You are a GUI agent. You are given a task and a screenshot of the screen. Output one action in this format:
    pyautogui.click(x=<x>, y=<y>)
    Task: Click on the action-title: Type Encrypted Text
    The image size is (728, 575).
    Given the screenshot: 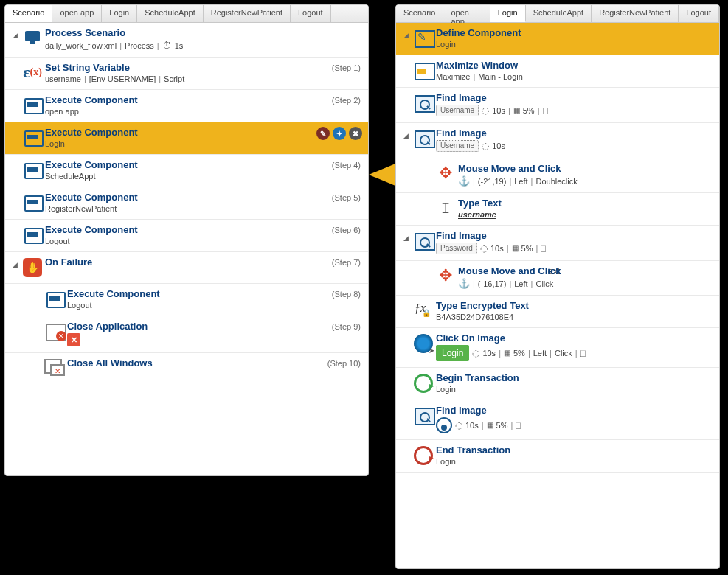 What is the action you would take?
    pyautogui.click(x=575, y=305)
    